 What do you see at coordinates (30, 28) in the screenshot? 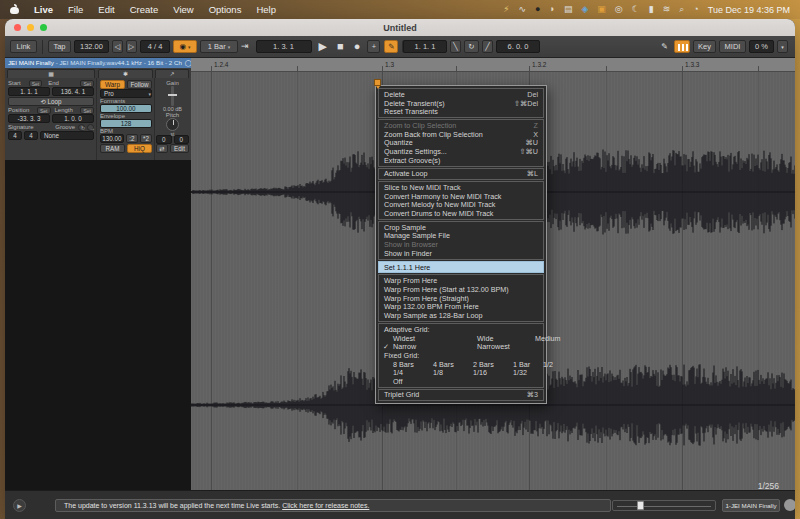
I see `minimize-window-button` at bounding box center [30, 28].